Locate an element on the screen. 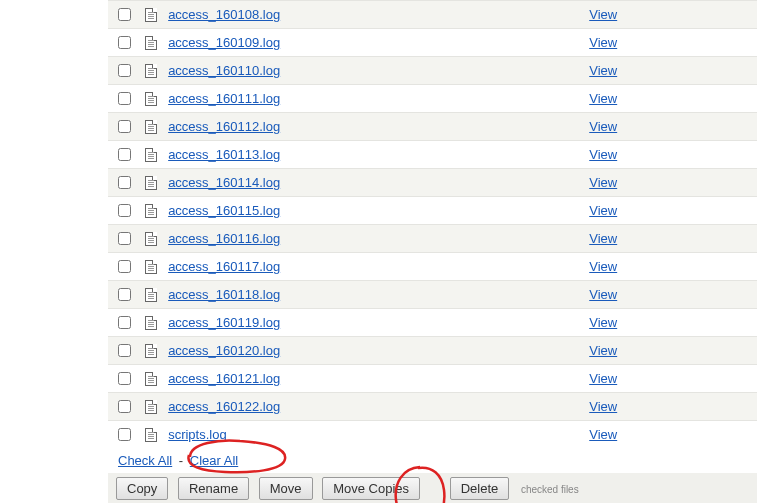 This screenshot has width=757, height=503. file-link: access_160121.log is located at coordinates (224, 378).